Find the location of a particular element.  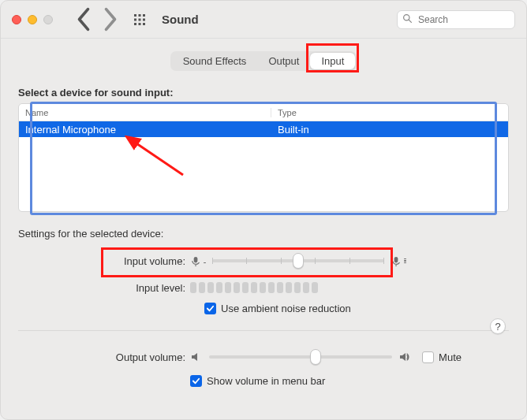

divider is located at coordinates (264, 331).